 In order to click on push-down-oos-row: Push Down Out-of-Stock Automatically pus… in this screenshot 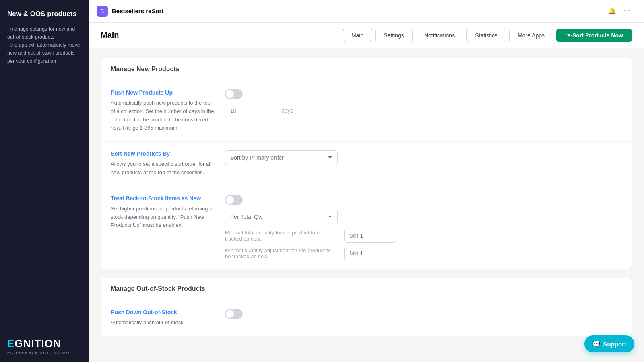, I will do `click(366, 318)`.